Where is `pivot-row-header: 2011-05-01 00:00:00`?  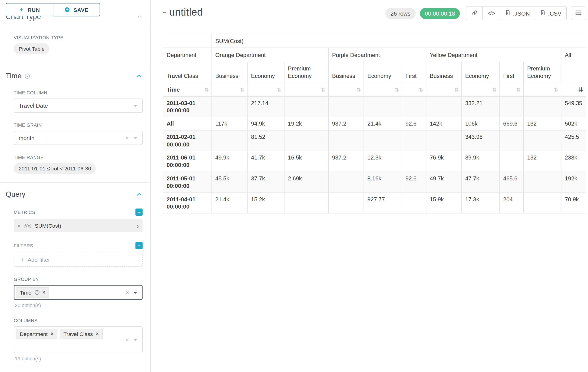 pivot-row-header: 2011-05-01 00:00:00 is located at coordinates (187, 182).